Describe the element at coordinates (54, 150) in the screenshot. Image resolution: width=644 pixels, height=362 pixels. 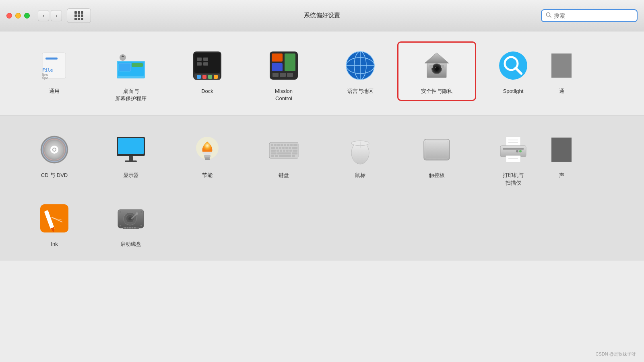
I see `cd-icon` at that location.